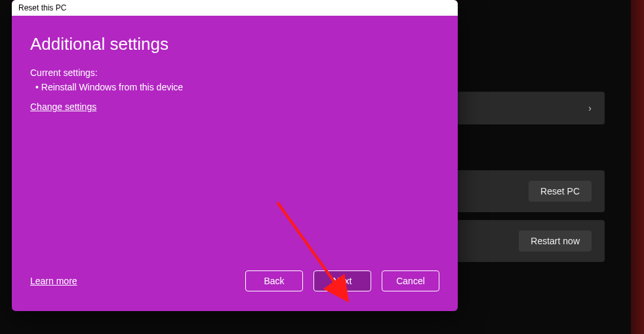 This screenshot has height=334, width=644. I want to click on dialog-footer: Learn more Back Next Cancel, so click(235, 284).